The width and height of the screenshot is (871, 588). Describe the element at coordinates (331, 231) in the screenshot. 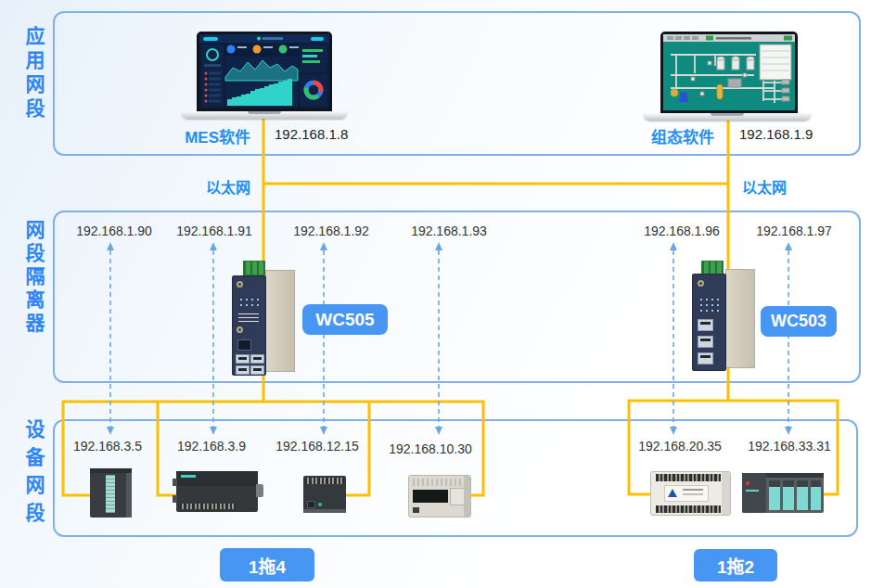

I see `ip-label: 192.168.1.92` at that location.